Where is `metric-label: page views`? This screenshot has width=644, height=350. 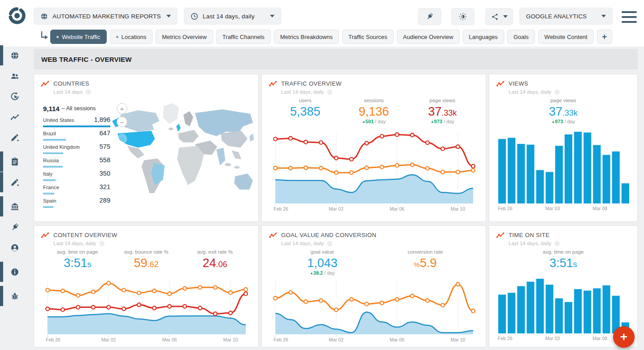 metric-label: page views is located at coordinates (563, 100).